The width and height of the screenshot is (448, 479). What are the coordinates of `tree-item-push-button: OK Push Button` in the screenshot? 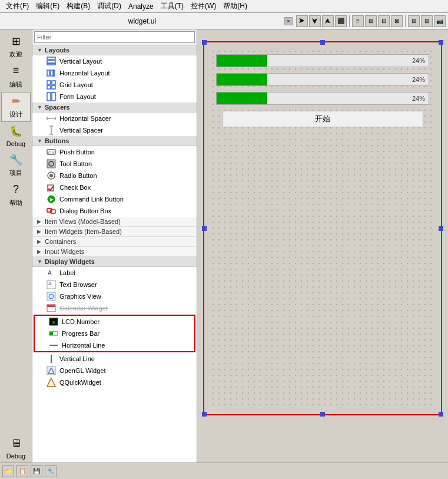 It's located at (114, 152).